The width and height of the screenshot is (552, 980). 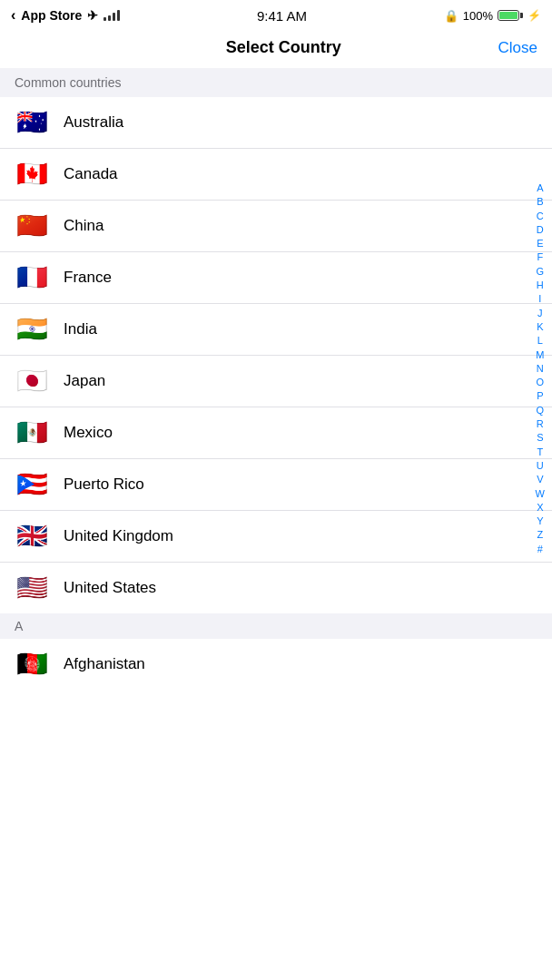 I want to click on alphabet-letter: J, so click(x=540, y=313).